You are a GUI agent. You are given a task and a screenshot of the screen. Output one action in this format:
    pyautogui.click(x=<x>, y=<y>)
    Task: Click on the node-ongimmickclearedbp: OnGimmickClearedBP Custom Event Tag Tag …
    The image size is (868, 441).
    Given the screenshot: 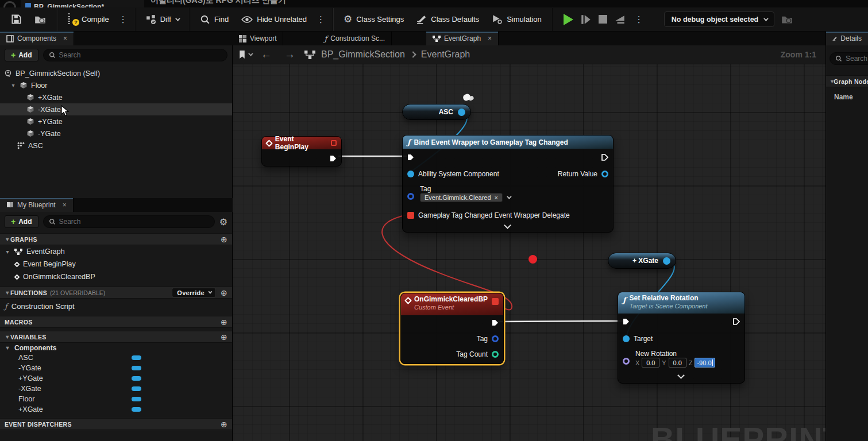 What is the action you would take?
    pyautogui.click(x=452, y=328)
    